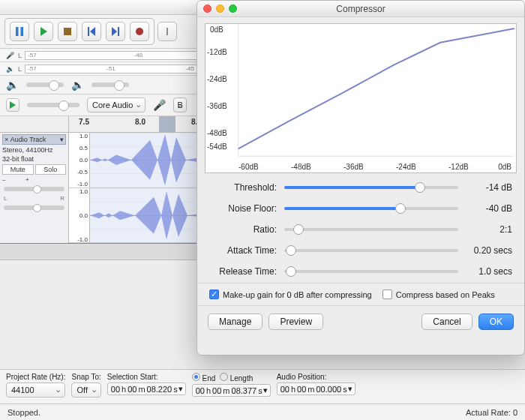  What do you see at coordinates (167, 32) in the screenshot?
I see `tool-selection: I` at bounding box center [167, 32].